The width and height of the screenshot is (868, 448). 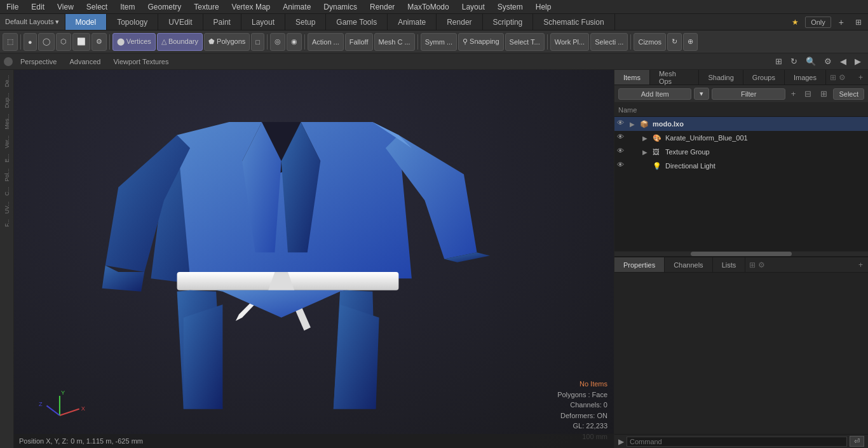 I want to click on sidebar-ver: Ver..., so click(x=7, y=142).